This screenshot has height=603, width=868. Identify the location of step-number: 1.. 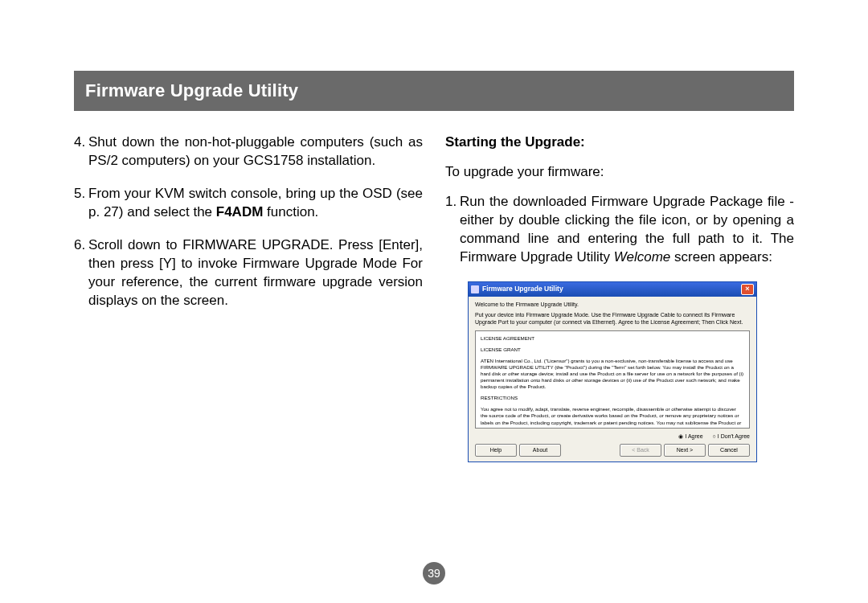
(452, 230).